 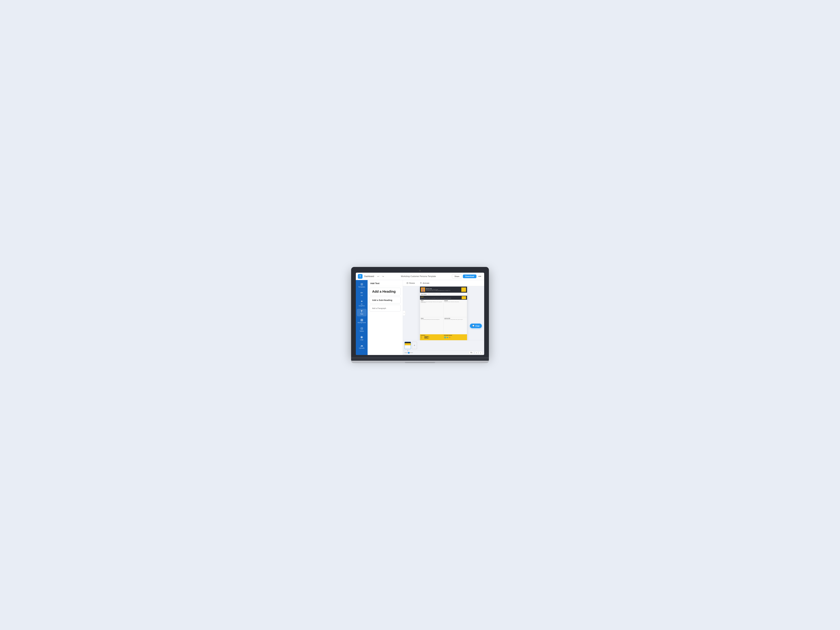 I want to click on tables-icon: ⊟, so click(x=362, y=328).